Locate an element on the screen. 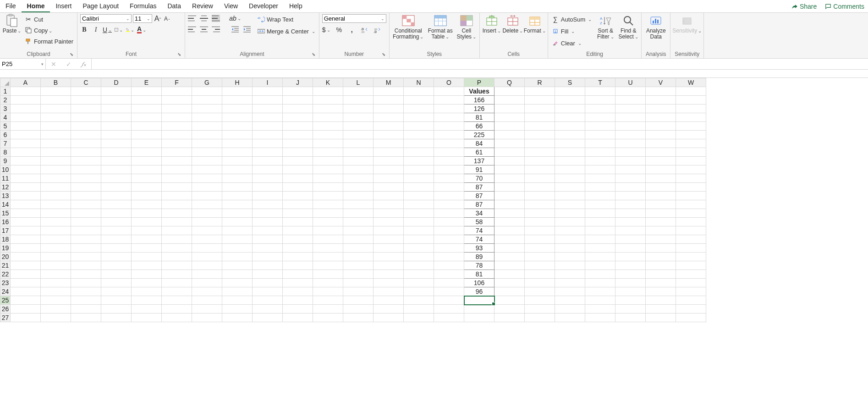 This screenshot has width=868, height=418. cell-N17 is located at coordinates (419, 231).